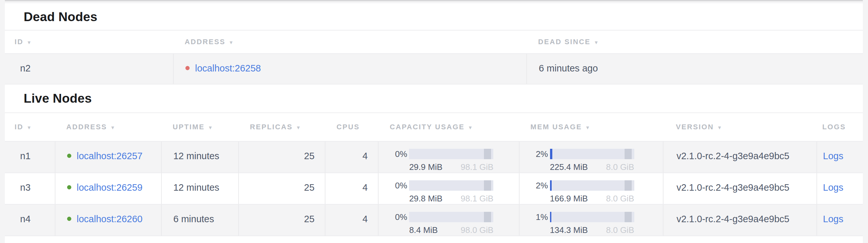 This screenshot has height=243, width=868. What do you see at coordinates (434, 157) in the screenshot?
I see `live-node-row: n1 localhost:26257 12 minutes 25 4 0% 29…` at bounding box center [434, 157].